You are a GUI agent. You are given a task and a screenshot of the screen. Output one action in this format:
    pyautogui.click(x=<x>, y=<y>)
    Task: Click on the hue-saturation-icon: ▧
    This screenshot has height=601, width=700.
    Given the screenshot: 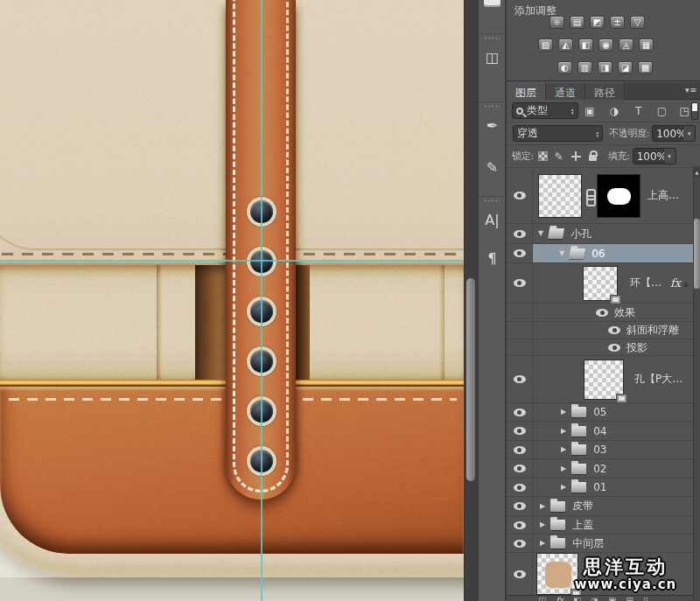 What is the action you would take?
    pyautogui.click(x=546, y=45)
    